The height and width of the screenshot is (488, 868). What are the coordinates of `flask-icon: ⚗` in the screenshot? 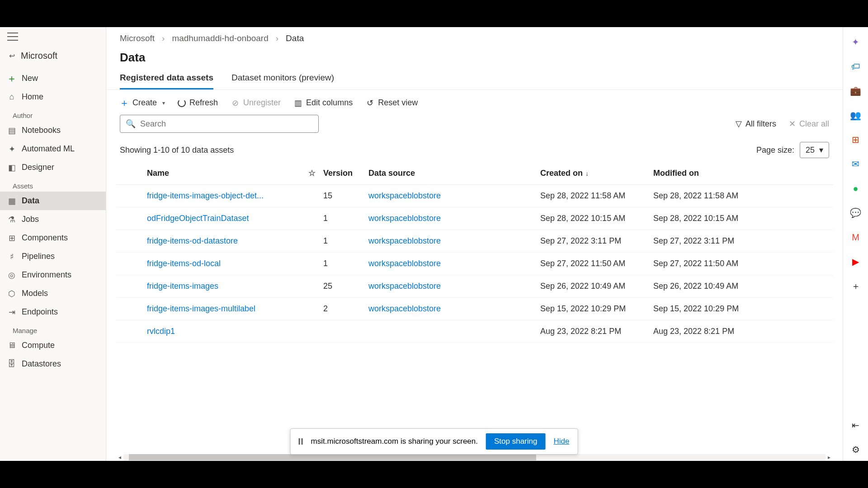 It's located at (12, 220).